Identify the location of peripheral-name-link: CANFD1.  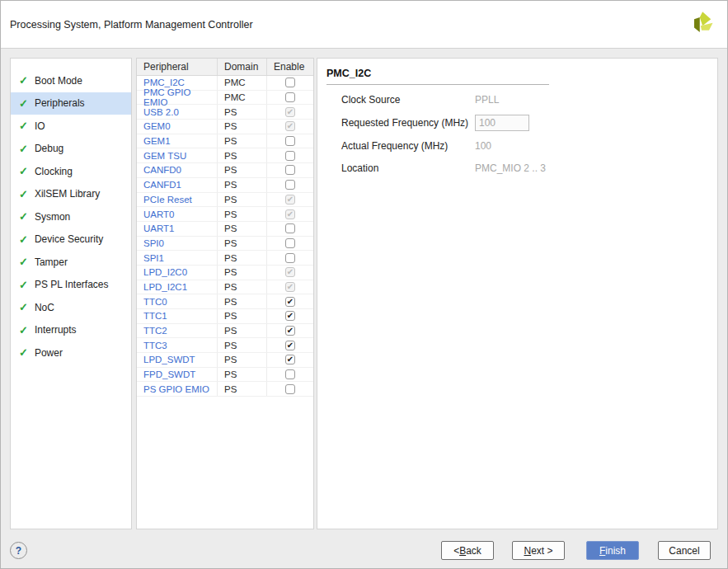
(162, 185).